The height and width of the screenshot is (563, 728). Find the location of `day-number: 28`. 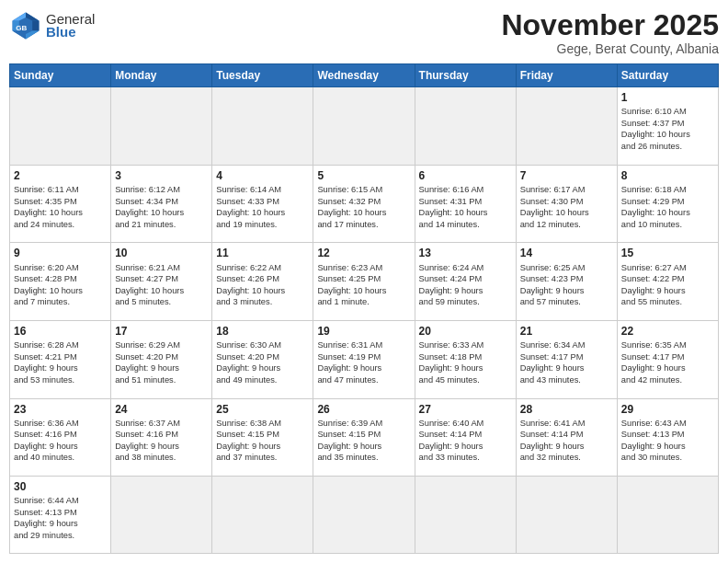

day-number: 28 is located at coordinates (566, 409).